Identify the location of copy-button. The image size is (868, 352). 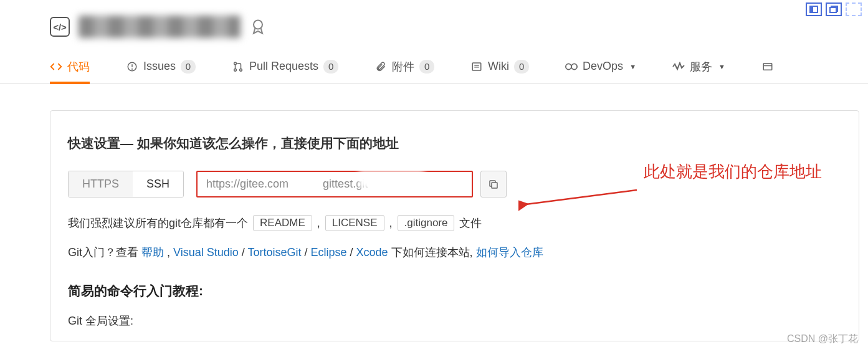
(494, 184).